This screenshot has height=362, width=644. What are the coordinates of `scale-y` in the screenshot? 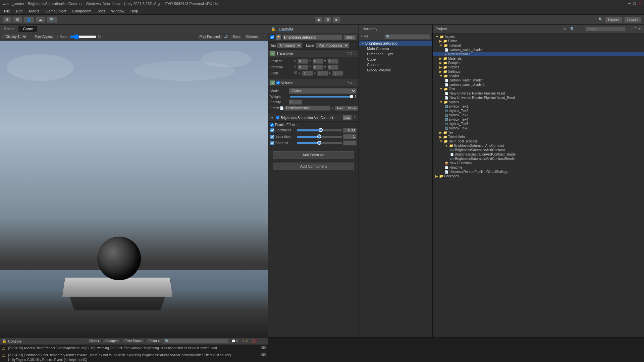 It's located at (323, 73).